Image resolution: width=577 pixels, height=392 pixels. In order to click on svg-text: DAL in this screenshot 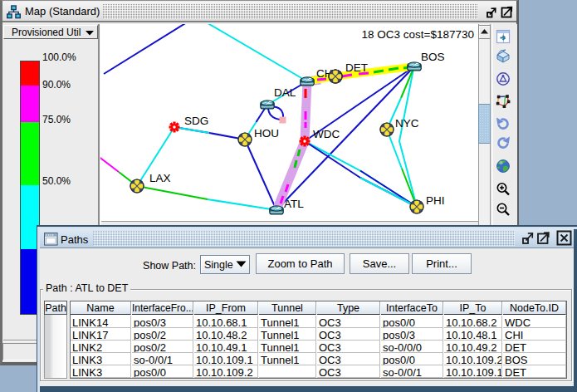, I will do `click(286, 93)`.